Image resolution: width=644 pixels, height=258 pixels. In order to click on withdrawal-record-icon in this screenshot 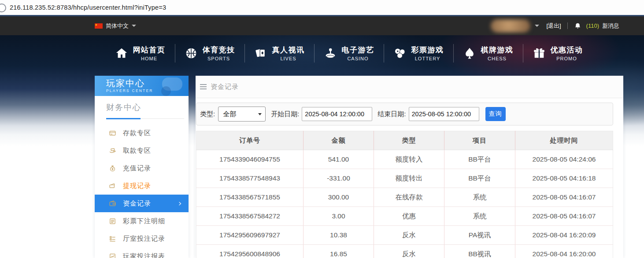, I will do `click(113, 186)`.